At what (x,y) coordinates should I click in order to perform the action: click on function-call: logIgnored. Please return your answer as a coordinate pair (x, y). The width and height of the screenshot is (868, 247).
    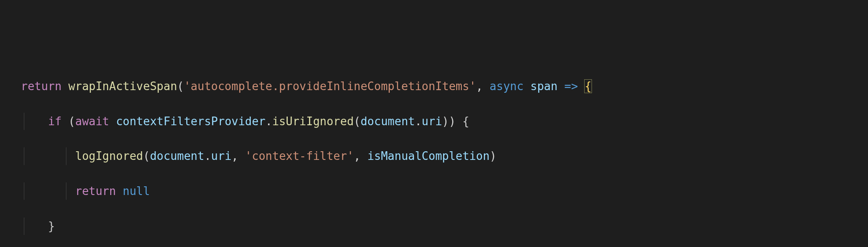
    Looking at the image, I should click on (109, 156).